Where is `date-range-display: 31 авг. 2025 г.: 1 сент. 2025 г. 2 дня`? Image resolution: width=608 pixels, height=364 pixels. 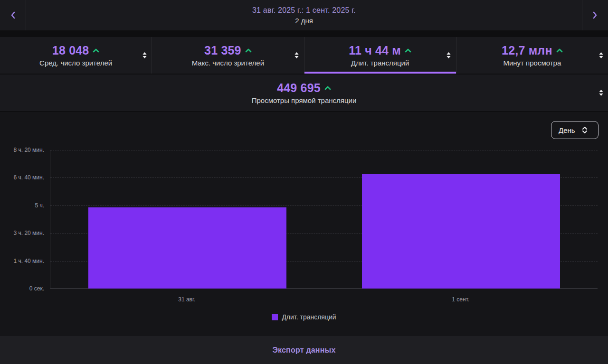 date-range-display: 31 авг. 2025 г.: 1 сент. 2025 г. 2 дня is located at coordinates (304, 15).